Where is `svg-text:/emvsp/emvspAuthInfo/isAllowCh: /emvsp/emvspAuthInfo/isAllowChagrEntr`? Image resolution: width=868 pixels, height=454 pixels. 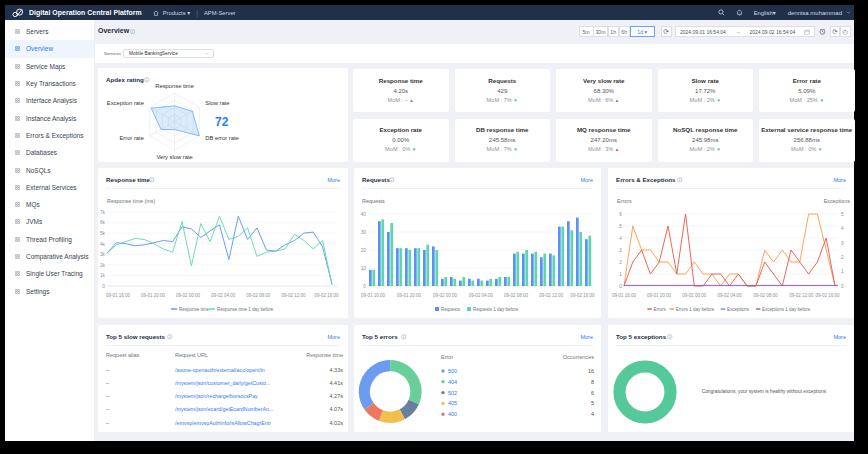 svg-text:/emvsp/emvspAuthInfo/isAllowCh: /emvsp/emvspAuthInfo/isAllowChagrEntr is located at coordinates (223, 423).